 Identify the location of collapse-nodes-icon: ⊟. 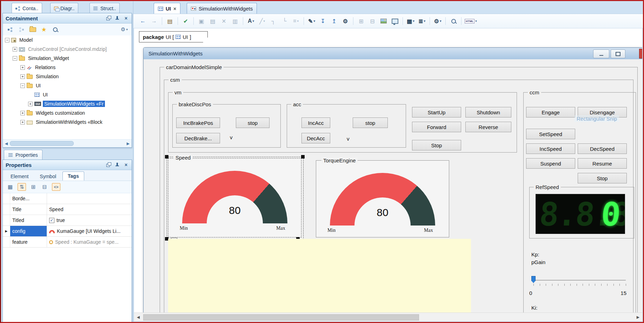
(45, 187).